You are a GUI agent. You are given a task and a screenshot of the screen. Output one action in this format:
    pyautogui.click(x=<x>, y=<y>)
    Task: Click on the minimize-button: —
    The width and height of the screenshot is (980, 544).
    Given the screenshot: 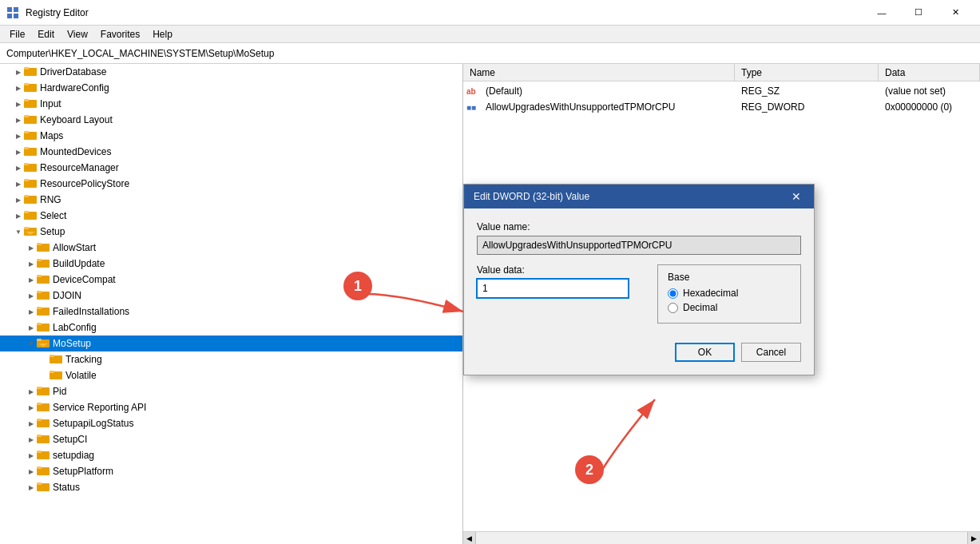 What is the action you would take?
    pyautogui.click(x=882, y=13)
    